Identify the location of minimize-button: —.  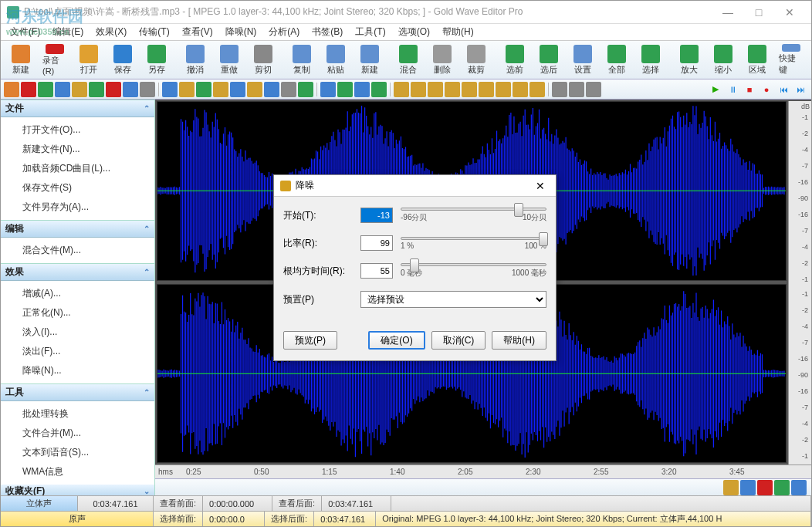
(728, 12).